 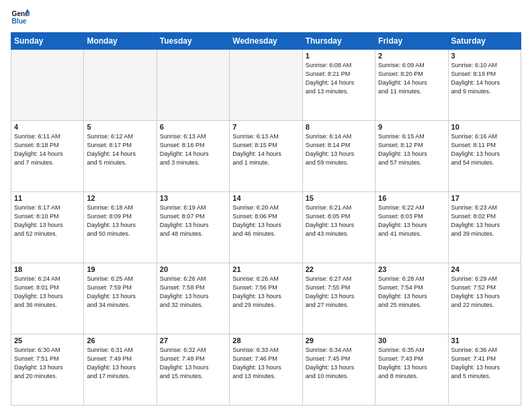 I want to click on calendar-day-17: 17Sunrise: 6:23 AMSunset: 8:02 PMDayligh…, so click(x=484, y=228).